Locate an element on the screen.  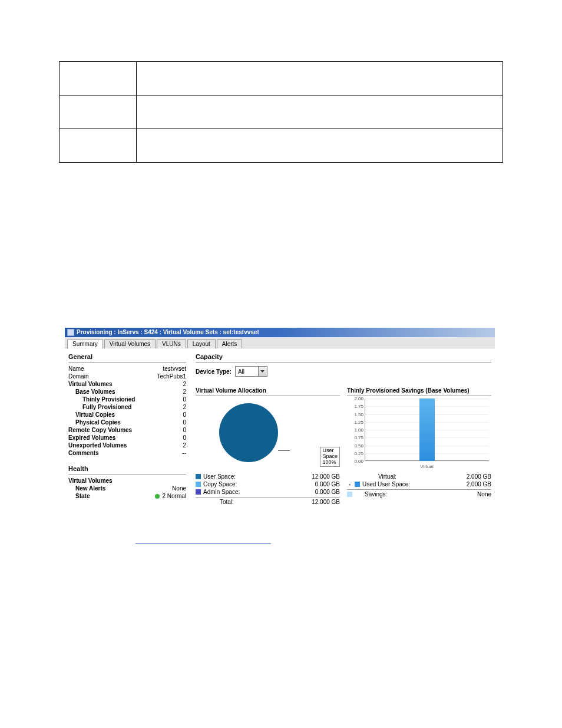
kv-label: Domain is located at coordinates (78, 376).